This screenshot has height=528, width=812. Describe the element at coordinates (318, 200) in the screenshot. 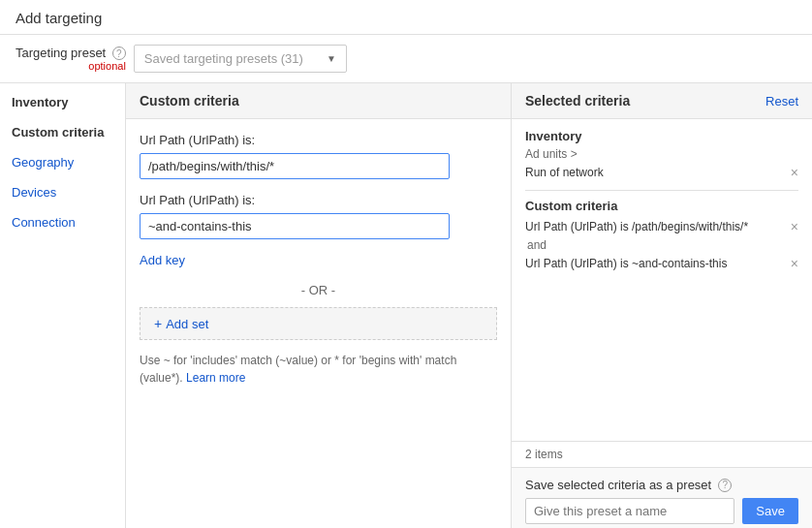

I see `url-path-label-2: Url Path (UrlPath) is:` at that location.